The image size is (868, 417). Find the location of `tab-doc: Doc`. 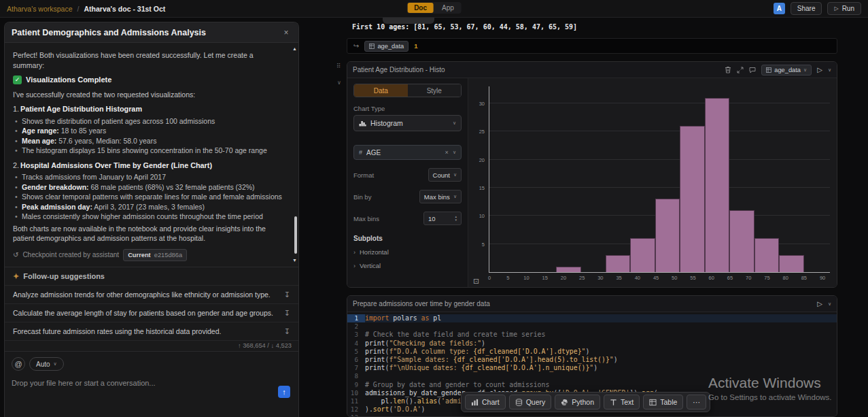

tab-doc: Doc is located at coordinates (420, 8).